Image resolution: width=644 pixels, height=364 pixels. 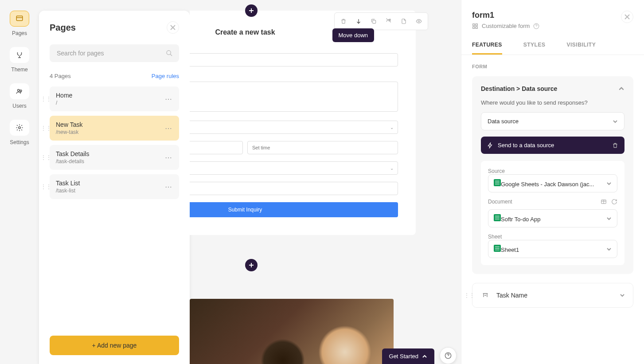 What do you see at coordinates (553, 145) in the screenshot?
I see `action-send-data-source: Send to a data source` at bounding box center [553, 145].